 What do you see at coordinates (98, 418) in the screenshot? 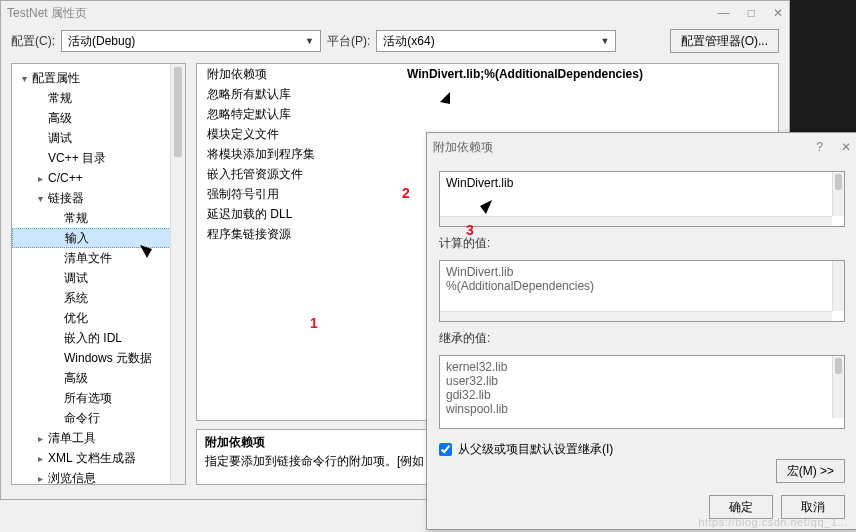
I see `tree-item: 命令行` at bounding box center [98, 418].